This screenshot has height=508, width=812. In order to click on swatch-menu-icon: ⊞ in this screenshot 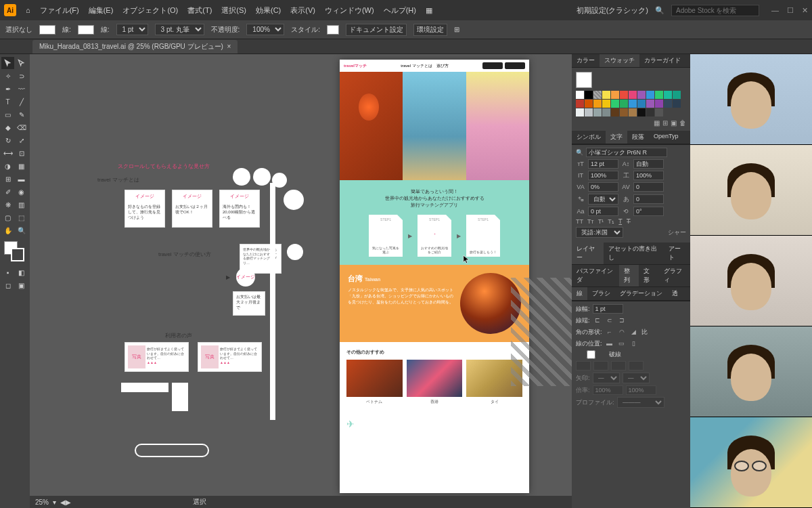, I will do `click(665, 123)`.